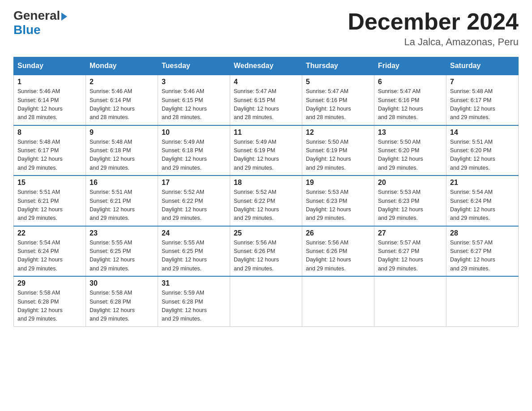  I want to click on day-number: 22, so click(50, 233).